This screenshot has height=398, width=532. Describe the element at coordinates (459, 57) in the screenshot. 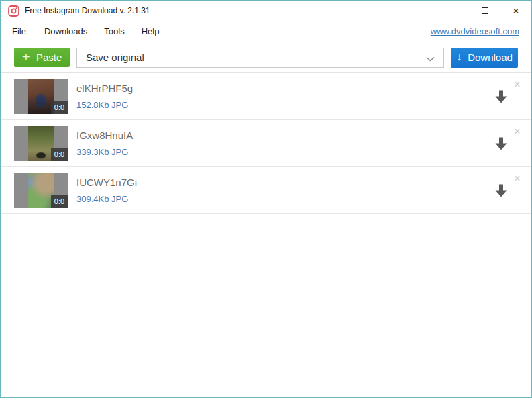

I see `download-arrow-icon: ↓` at that location.